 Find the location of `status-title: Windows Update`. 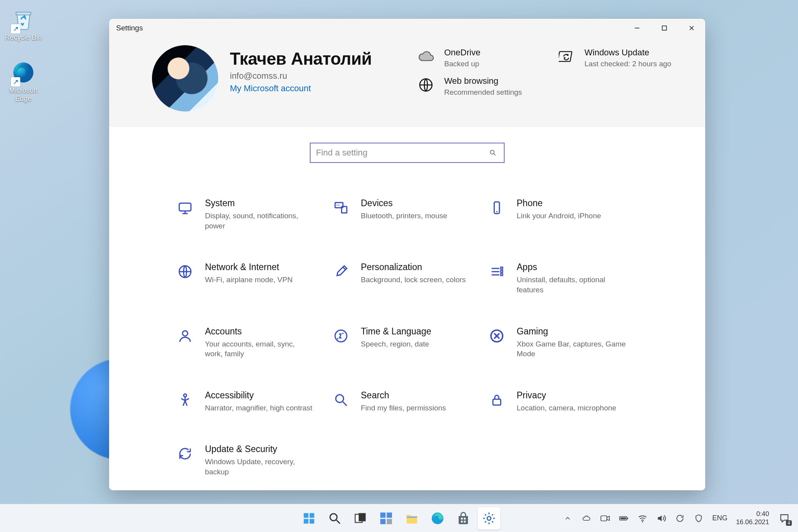

status-title: Windows Update is located at coordinates (628, 53).